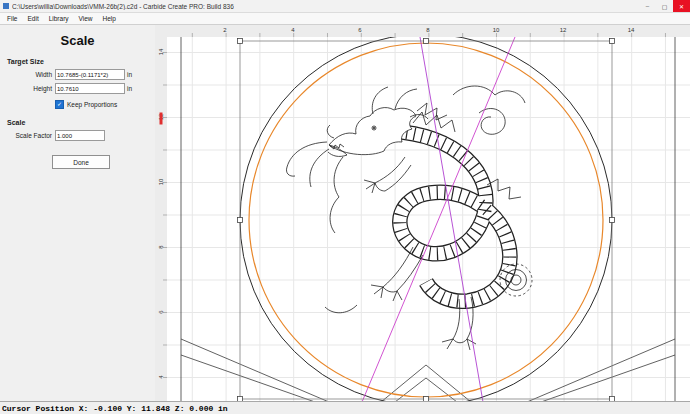 This screenshot has height=414, width=690. Describe the element at coordinates (161, 182) in the screenshot. I see `ruler-left-label: 10` at that location.